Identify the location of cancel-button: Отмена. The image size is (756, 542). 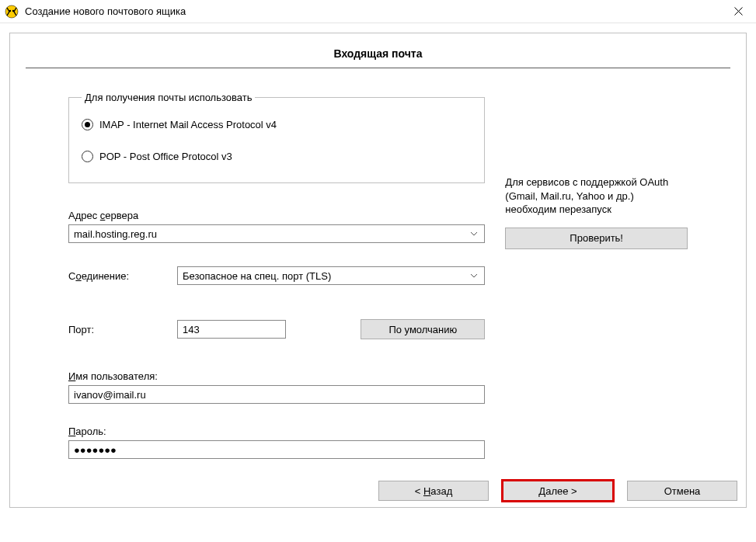
(682, 491).